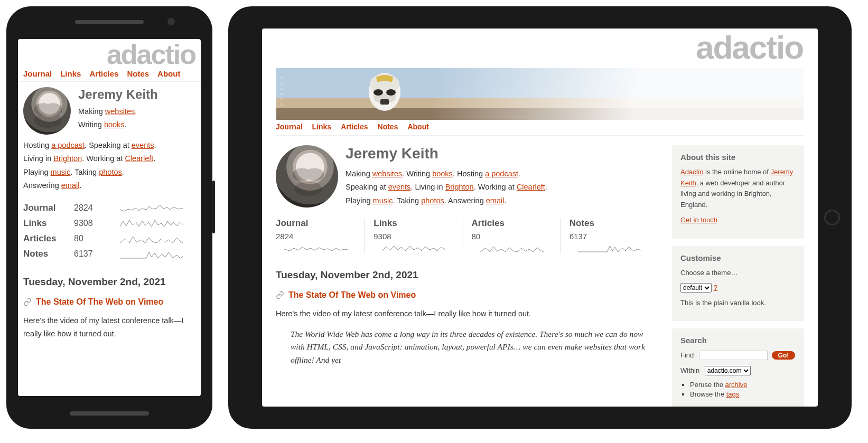 Image resolution: width=868 pixels, height=443 pixels. What do you see at coordinates (109, 214) in the screenshot?
I see `phone-content: Jeremy Keith Making websites. Writing bo…` at bounding box center [109, 214].